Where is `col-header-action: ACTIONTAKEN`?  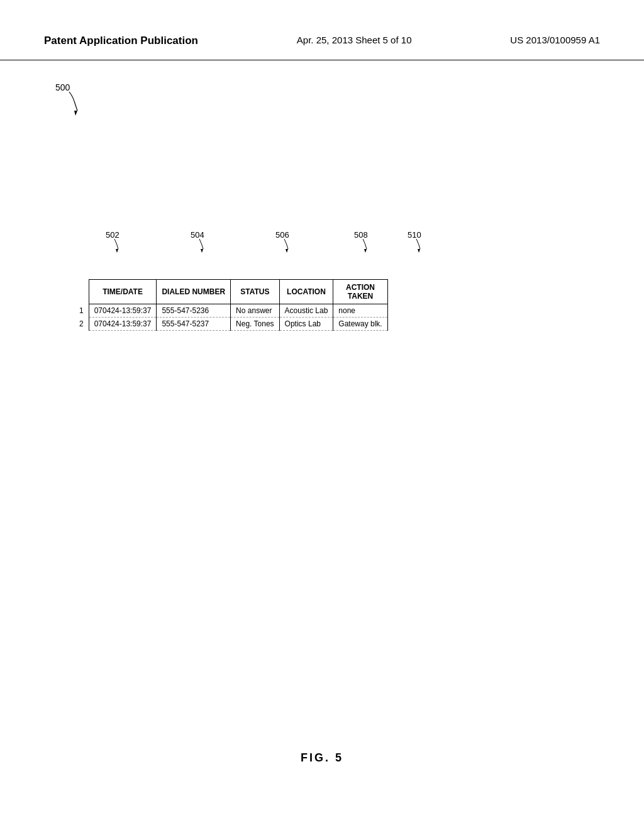
col-header-action: ACTIONTAKEN is located at coordinates (360, 292).